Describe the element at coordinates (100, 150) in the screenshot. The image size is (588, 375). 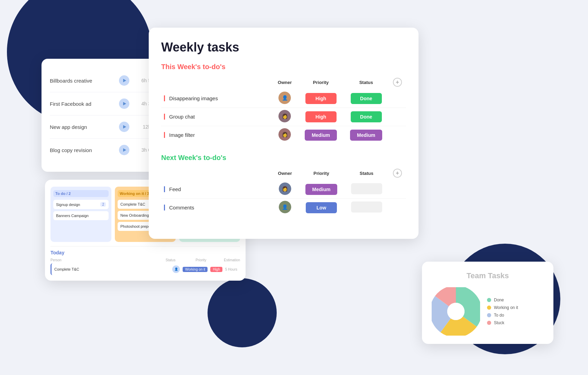
I see `time-item-blog: Blog copy revision 3h 0` at that location.